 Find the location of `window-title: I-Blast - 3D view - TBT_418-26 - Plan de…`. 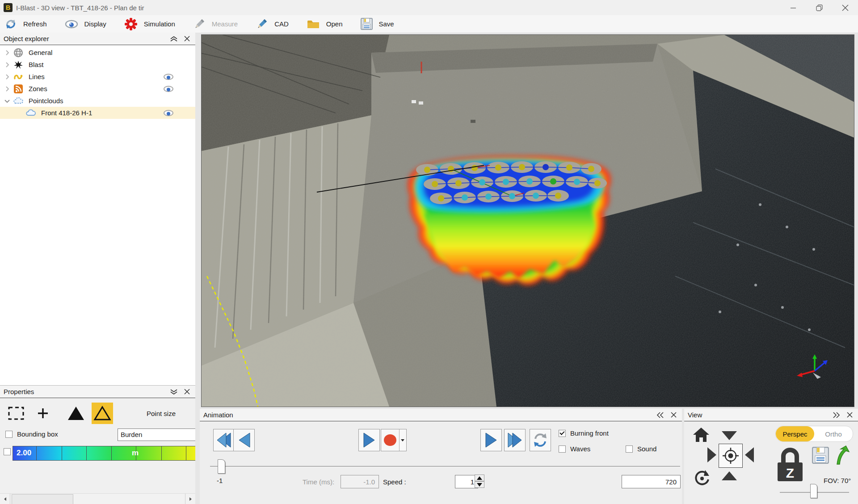

window-title: I-Blast - 3D view - TBT_418-26 - Plan de… is located at coordinates (80, 8).